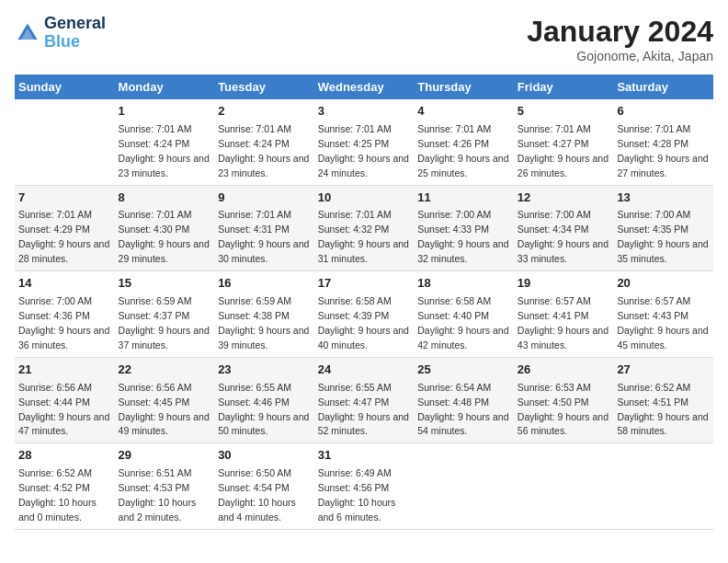 The image size is (728, 563). What do you see at coordinates (662, 424) in the screenshot?
I see `daylight-text: Daylight: 9 hours and 58 minutes.` at bounding box center [662, 424].